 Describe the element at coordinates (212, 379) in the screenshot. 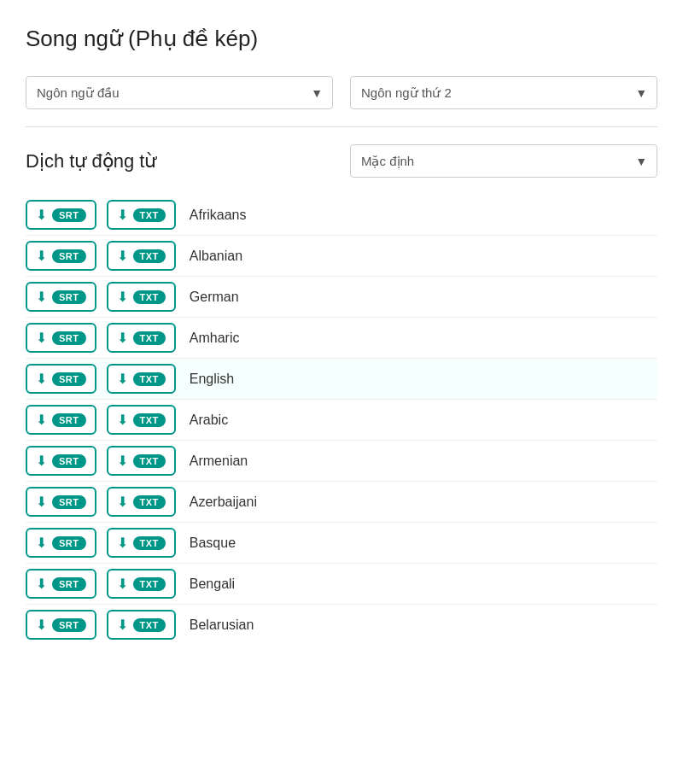

I see `language-name: English` at that location.